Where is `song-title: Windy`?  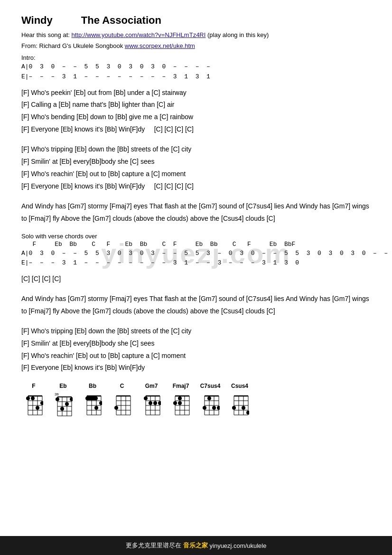
song-title: Windy is located at coordinates (37, 20).